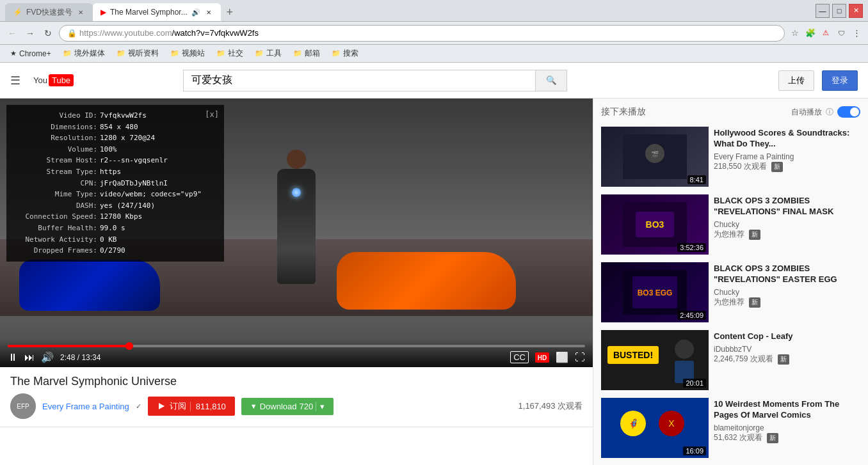  I want to click on debug-overlay: [x] Video ID: 7vfqkvwW2fs Dimensions: 85…, so click(115, 183).